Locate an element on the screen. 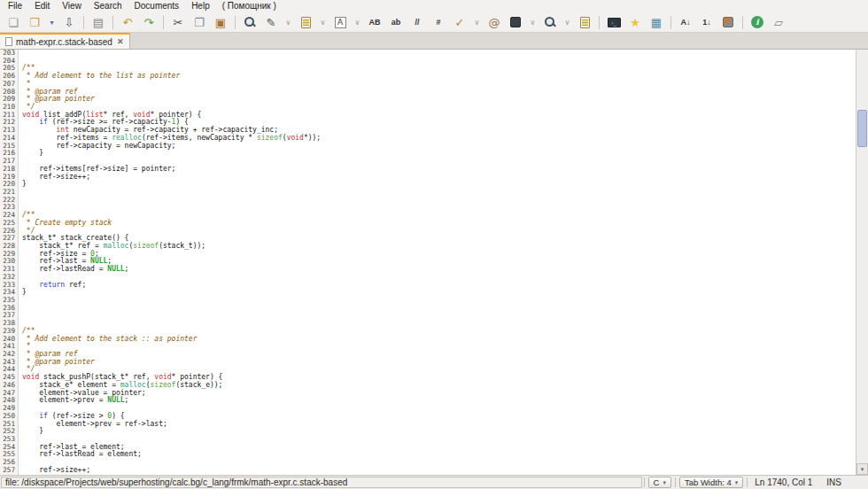  toolbar-dark-tool-button is located at coordinates (515, 23).